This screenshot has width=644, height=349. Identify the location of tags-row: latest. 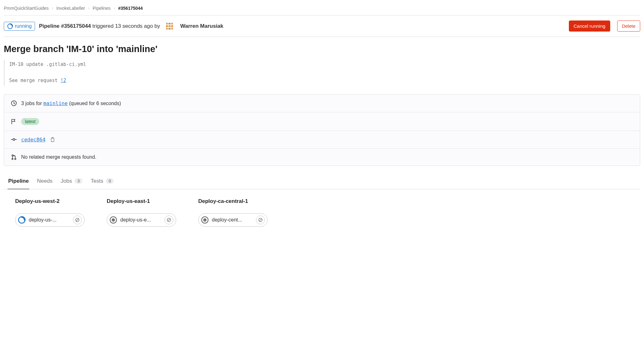
(322, 122).